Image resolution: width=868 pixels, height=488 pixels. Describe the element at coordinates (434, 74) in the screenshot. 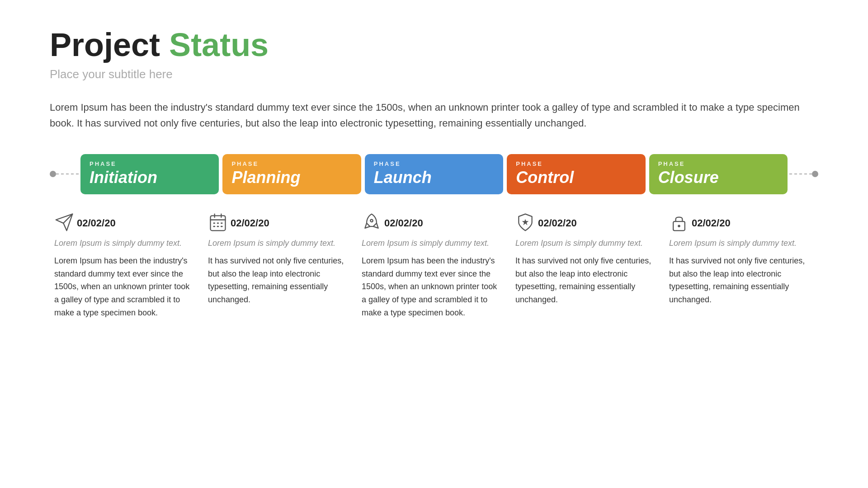

I see `subtitle: Place your subtitle here` at that location.